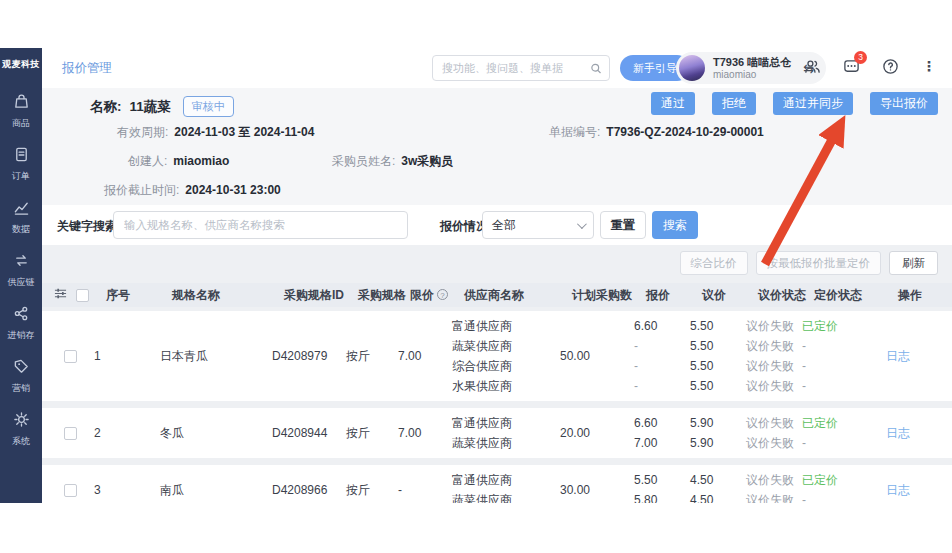  What do you see at coordinates (497, 433) in the screenshot?
I see `table-row: 2冬瓜D4208944按斤7.0020.00富通供应商6.605.90议价失败已…` at bounding box center [497, 433].